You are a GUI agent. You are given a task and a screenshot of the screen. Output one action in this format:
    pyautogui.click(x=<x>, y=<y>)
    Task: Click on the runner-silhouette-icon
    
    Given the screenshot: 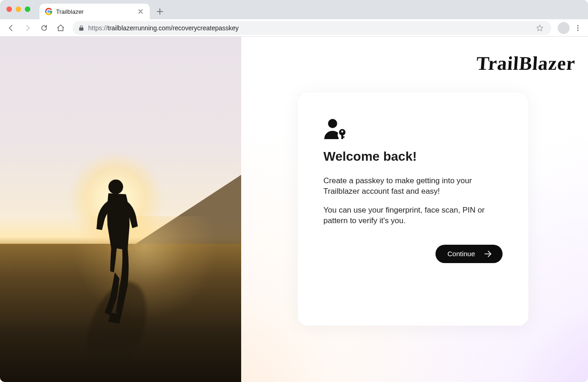 What is the action you would take?
    pyautogui.click(x=116, y=251)
    